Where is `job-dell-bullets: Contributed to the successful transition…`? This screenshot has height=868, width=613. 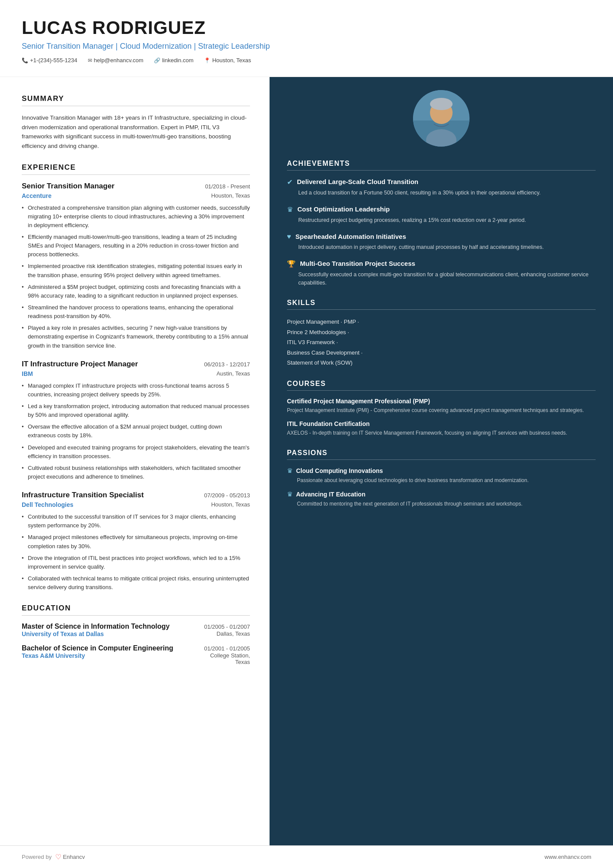
job-dell-bullets: Contributed to the successful transition… is located at coordinates (136, 552).